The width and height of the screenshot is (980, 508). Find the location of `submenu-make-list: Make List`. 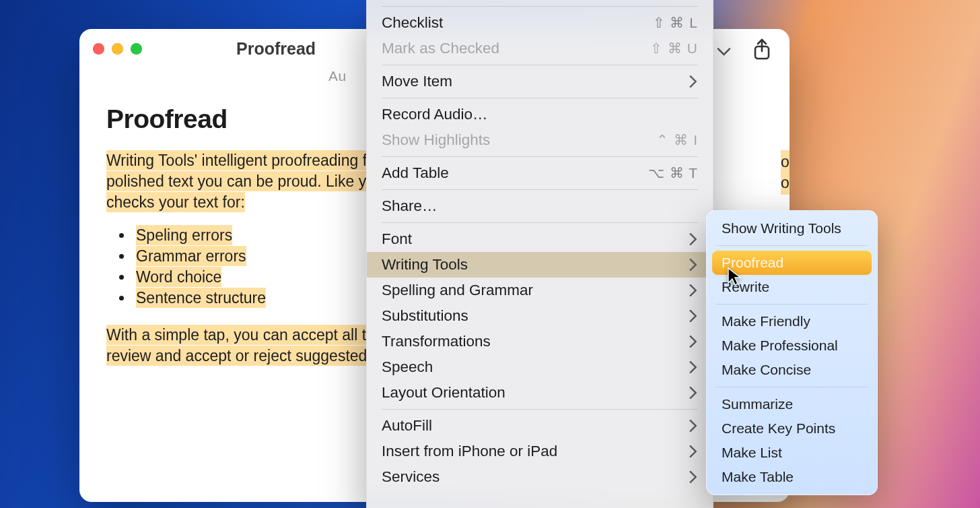

submenu-make-list: Make List is located at coordinates (792, 453).